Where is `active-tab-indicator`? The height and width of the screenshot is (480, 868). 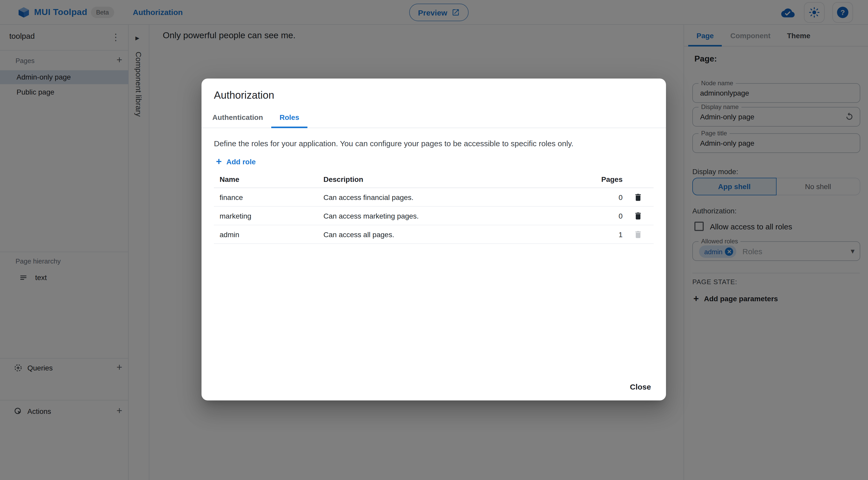 active-tab-indicator is located at coordinates (289, 127).